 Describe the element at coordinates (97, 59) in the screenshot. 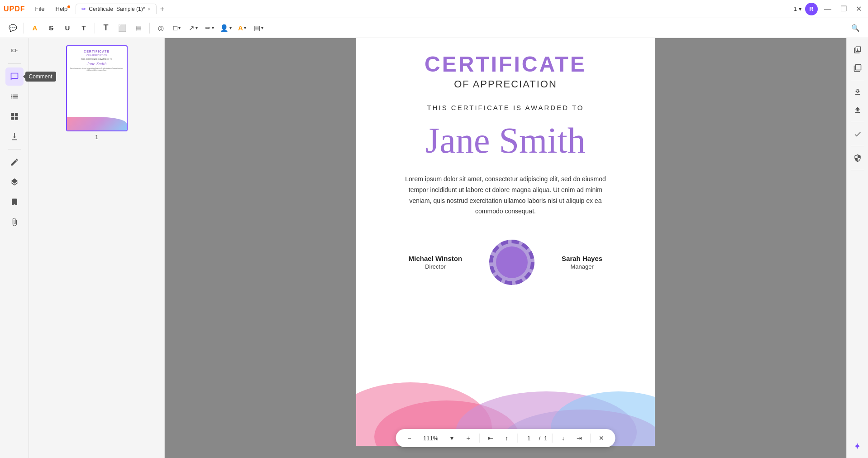

I see `thumb-awarded: THIS CERTIFICATE IS AWARDED TO` at that location.